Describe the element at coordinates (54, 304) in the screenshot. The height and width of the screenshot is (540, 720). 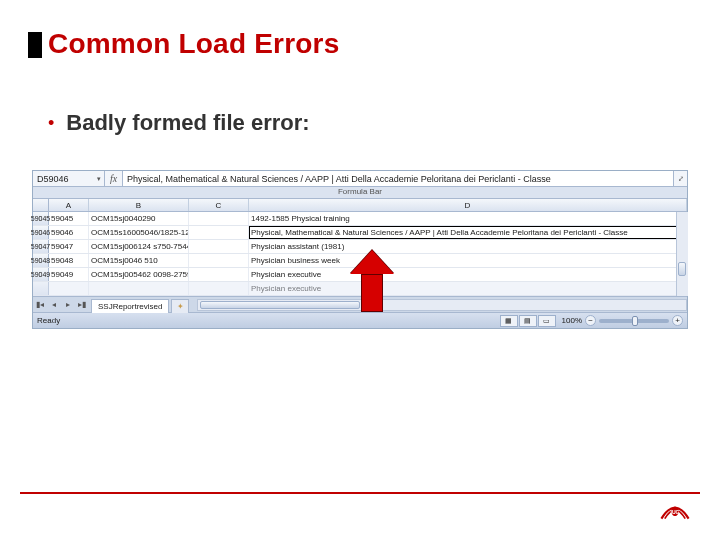
I see `prev-sheet-icon: ◂` at that location.